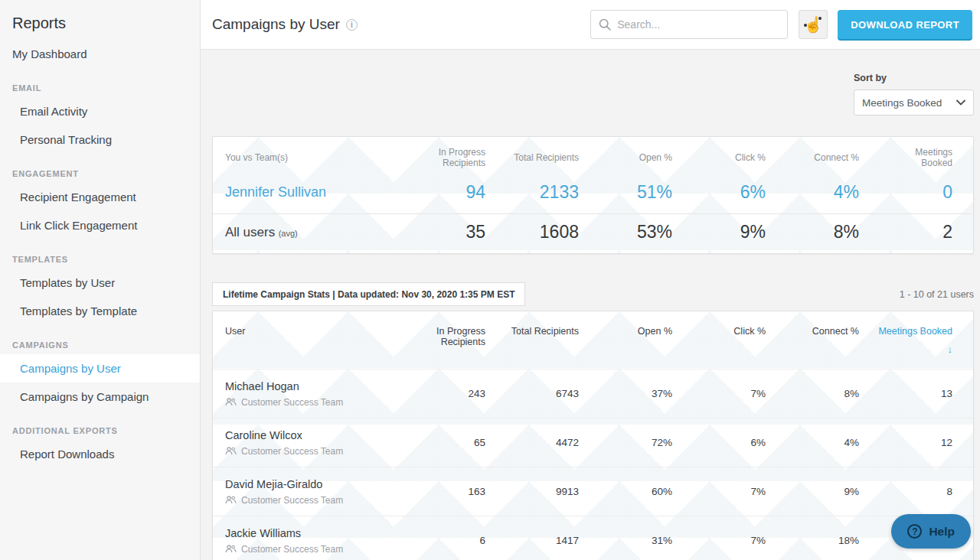 This screenshot has width=980, height=560. Describe the element at coordinates (812, 442) in the screenshot. I see `connect-value: 4%` at that location.